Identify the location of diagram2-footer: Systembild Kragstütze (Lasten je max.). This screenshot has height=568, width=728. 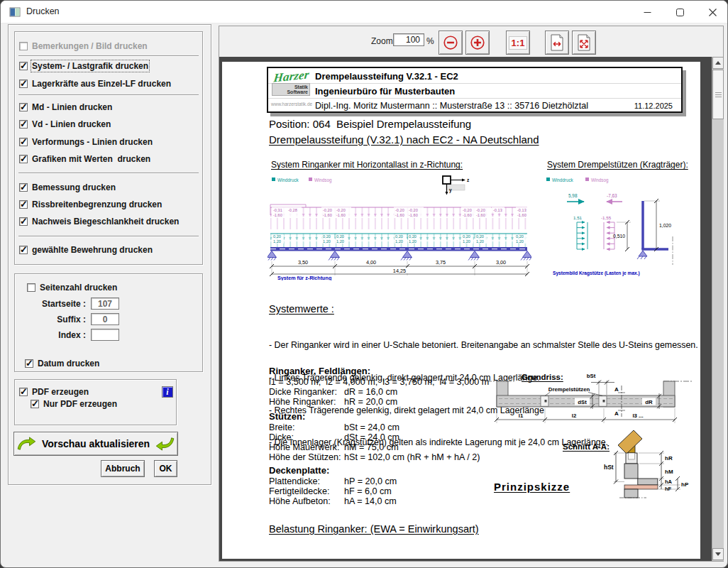
(596, 273).